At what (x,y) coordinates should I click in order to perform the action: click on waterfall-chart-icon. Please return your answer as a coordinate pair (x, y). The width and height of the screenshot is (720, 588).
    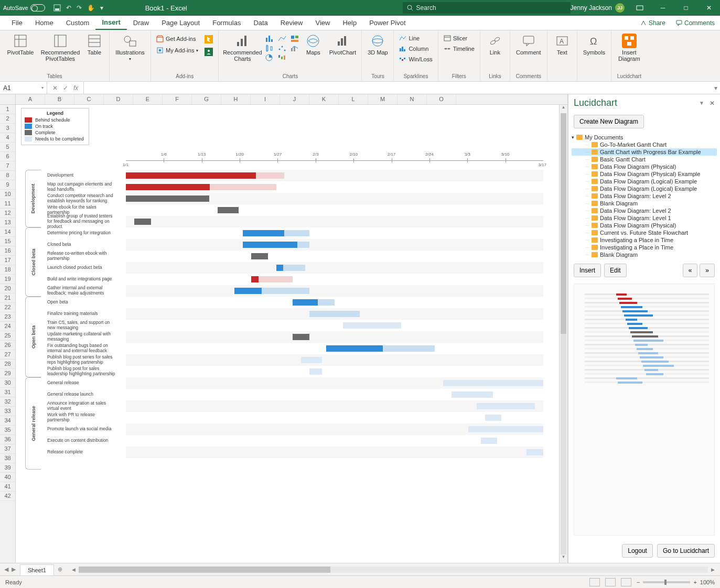
    Looking at the image, I should click on (282, 58).